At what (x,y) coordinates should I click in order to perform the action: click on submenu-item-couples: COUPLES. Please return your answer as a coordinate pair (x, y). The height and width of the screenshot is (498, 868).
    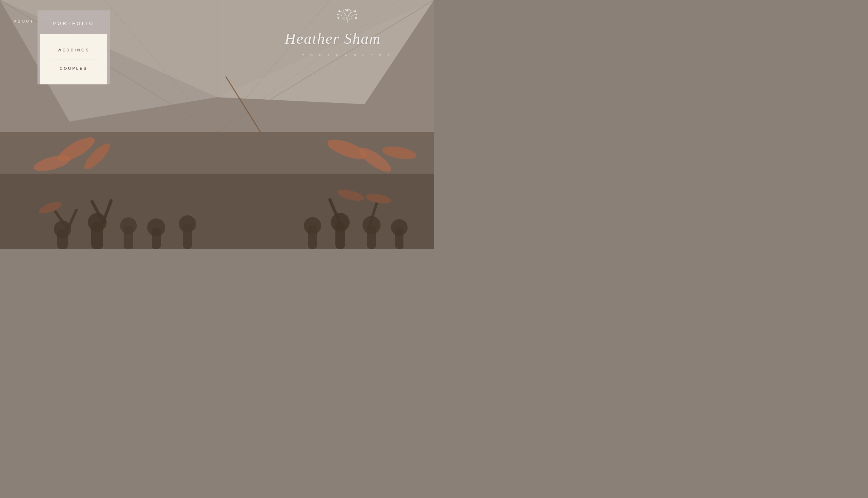
    Looking at the image, I should click on (74, 68).